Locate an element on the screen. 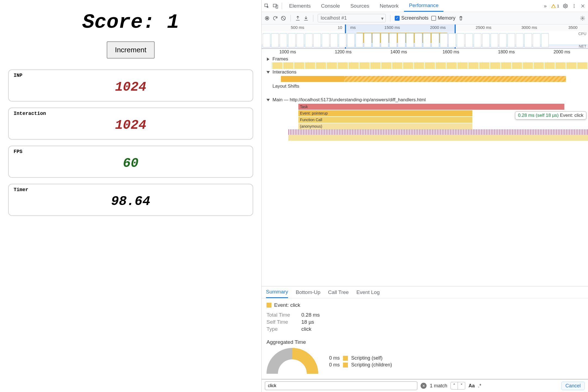 The width and height of the screenshot is (588, 392). flame-tooltip: 0.28 ms (self 18 µs) Event: click is located at coordinates (551, 115).